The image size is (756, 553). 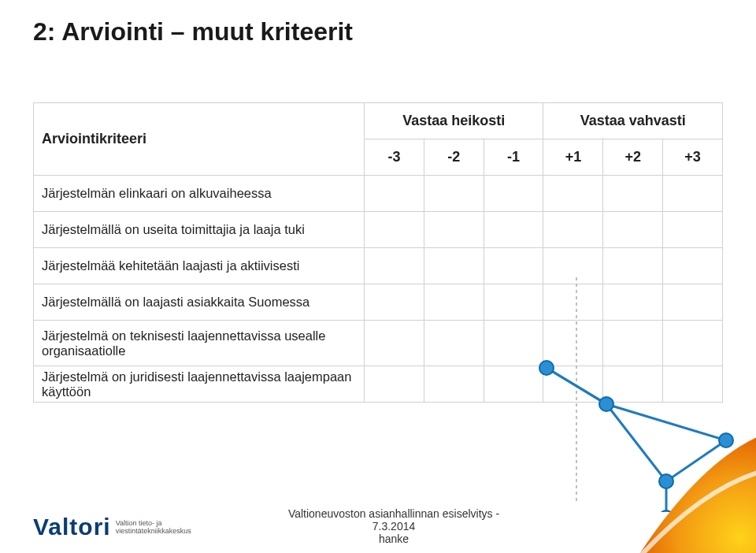 What do you see at coordinates (454, 121) in the screenshot?
I see `header-weak: Vastaa heikosti` at bounding box center [454, 121].